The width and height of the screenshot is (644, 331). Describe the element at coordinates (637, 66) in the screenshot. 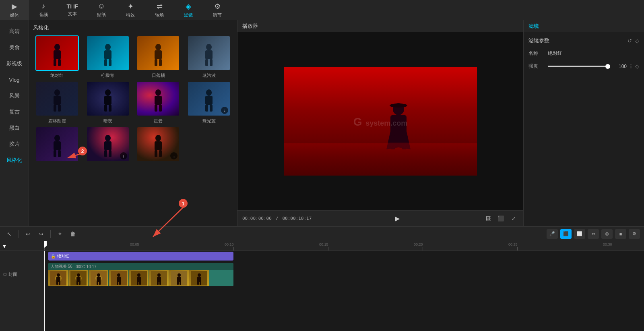

I see `intensity-keyframe-icon: ◇` at that location.